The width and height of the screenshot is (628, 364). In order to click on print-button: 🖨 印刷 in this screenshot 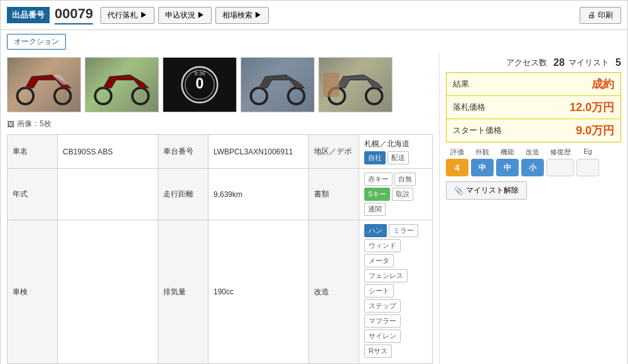, I will do `click(600, 15)`.